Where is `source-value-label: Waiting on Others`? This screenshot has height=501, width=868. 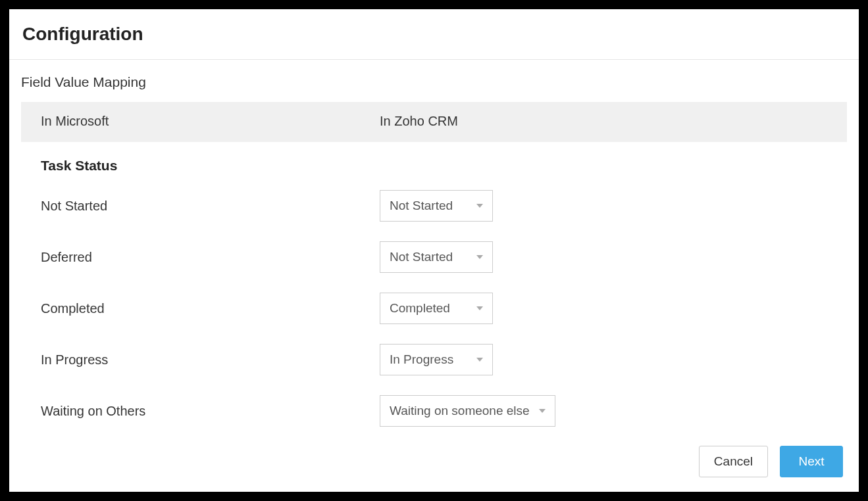
source-value-label: Waiting on Others is located at coordinates (211, 412).